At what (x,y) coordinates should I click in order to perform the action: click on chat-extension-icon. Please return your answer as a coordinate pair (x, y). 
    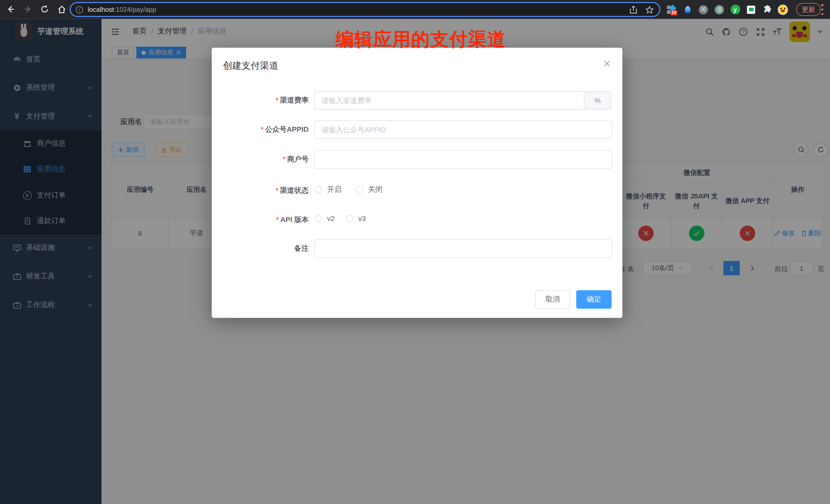
    Looking at the image, I should click on (751, 9).